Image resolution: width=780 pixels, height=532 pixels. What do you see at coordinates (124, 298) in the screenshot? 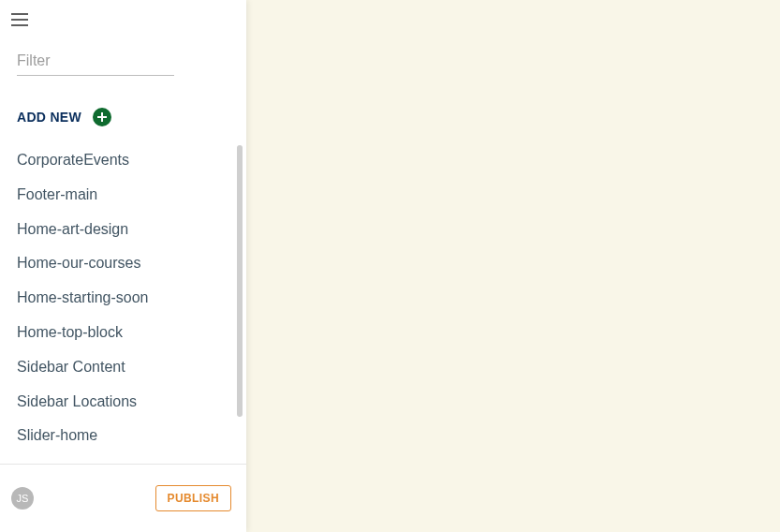
I see `list-item: Home-starting-soon` at bounding box center [124, 298].